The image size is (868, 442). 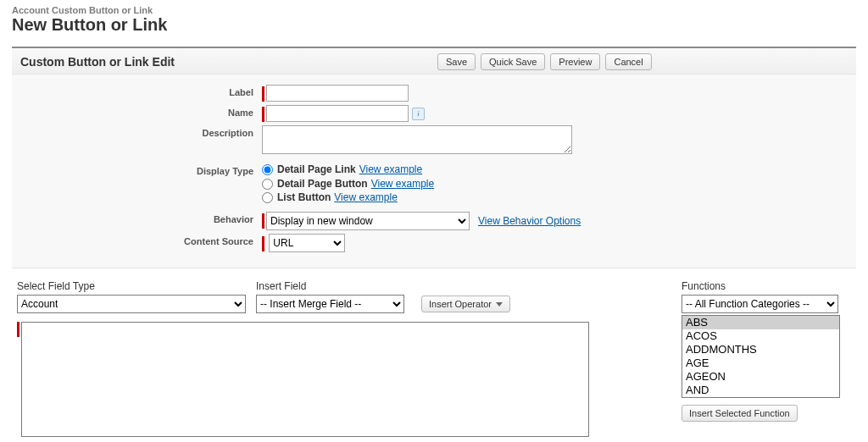 What do you see at coordinates (331, 304) in the screenshot?
I see `merge-field-select: -- Insert Merge Field --` at bounding box center [331, 304].